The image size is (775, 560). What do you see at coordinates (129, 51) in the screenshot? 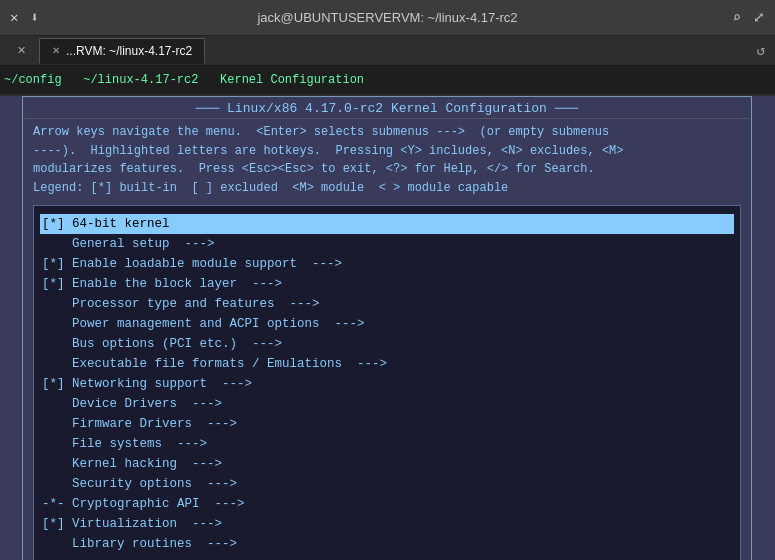
I see `tab-2-label: ...RVM: ~/linux-4.17-rc2` at bounding box center [129, 51].